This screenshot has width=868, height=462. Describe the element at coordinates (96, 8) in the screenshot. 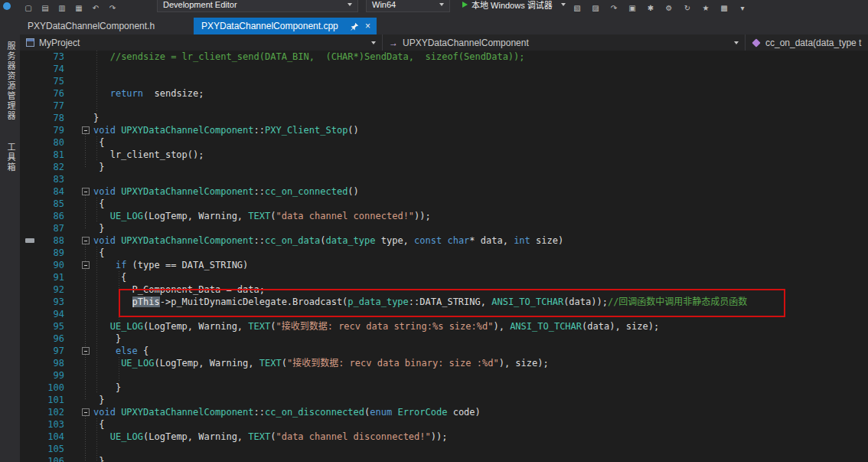

I see `undo-icon: ↶` at that location.